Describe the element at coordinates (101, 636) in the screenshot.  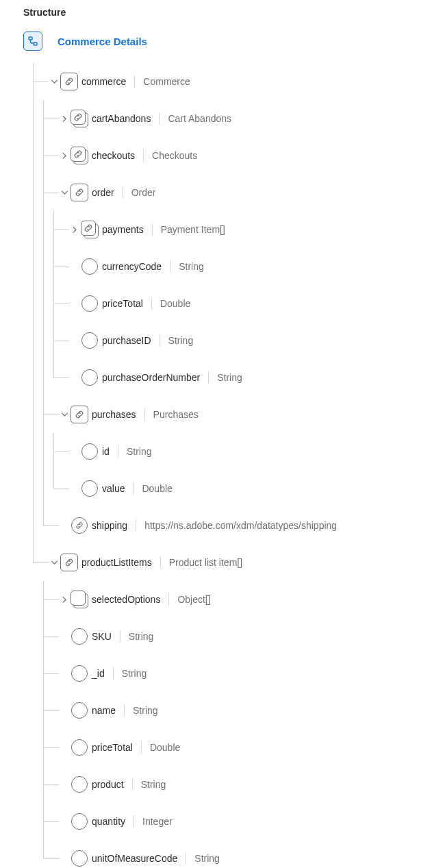
I see `field-name: SKU` at that location.